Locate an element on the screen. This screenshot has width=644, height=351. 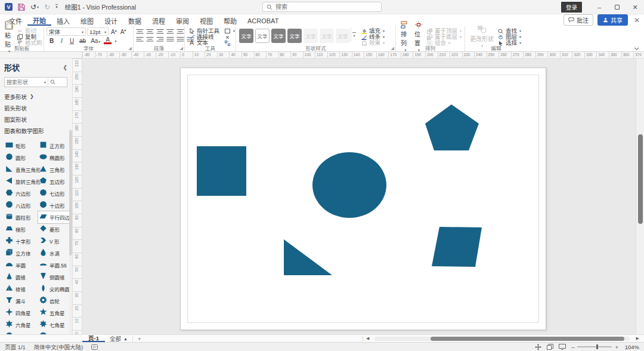
stencil-item-circle: 圆形 is located at coordinates (21, 158).